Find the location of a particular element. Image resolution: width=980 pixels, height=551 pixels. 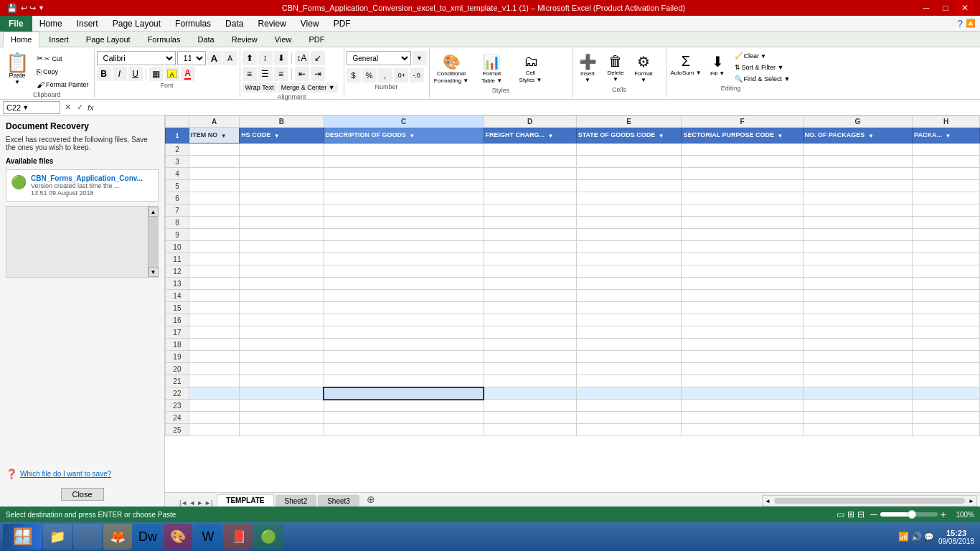

cell-h4 is located at coordinates (946, 174).